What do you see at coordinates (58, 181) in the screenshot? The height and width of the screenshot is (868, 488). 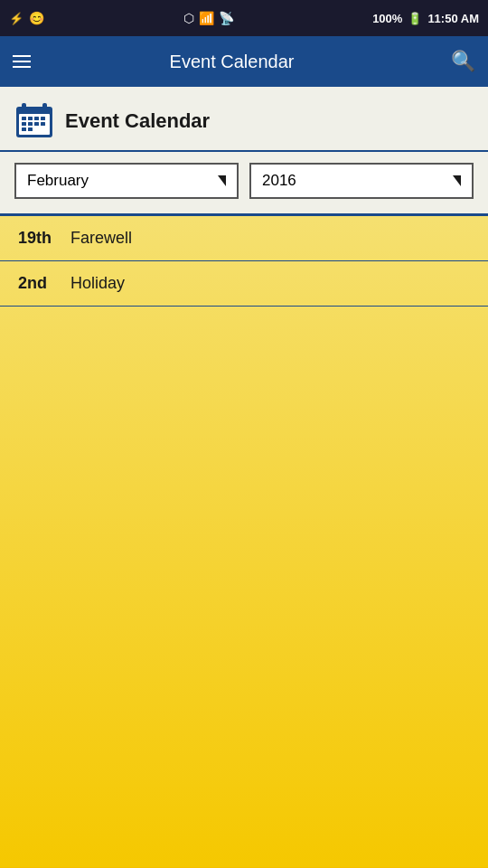 I see `month-value: February` at bounding box center [58, 181].